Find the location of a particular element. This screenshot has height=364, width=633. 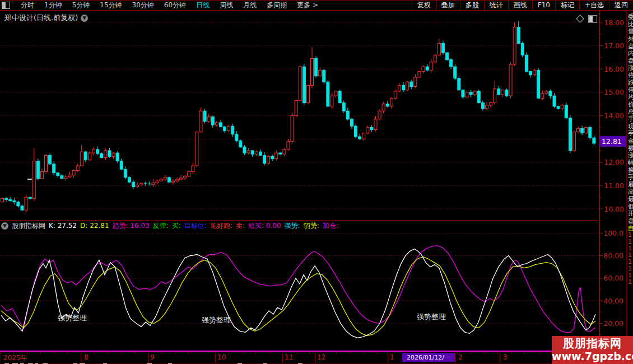

date-axis: 2025年 2026/01/12/一 89101112123 is located at coordinates (316, 357).